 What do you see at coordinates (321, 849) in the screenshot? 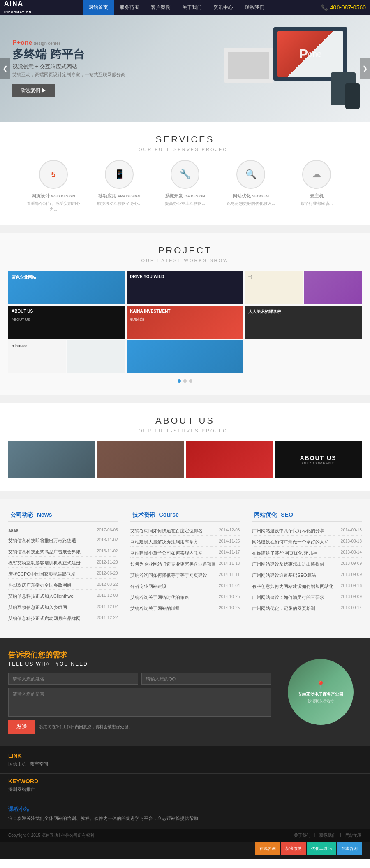
I see `btn-qrcode: 优化二维码` at bounding box center [321, 849].